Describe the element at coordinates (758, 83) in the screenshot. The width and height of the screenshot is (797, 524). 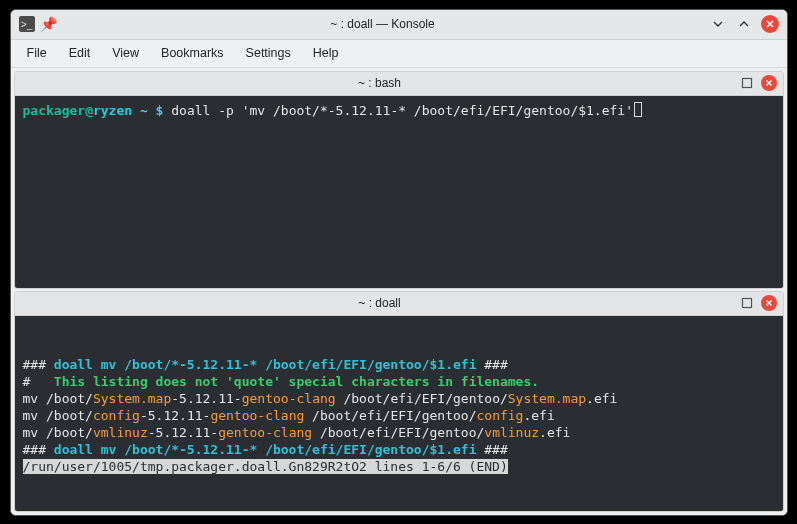
I see `pane-top-actions` at that location.